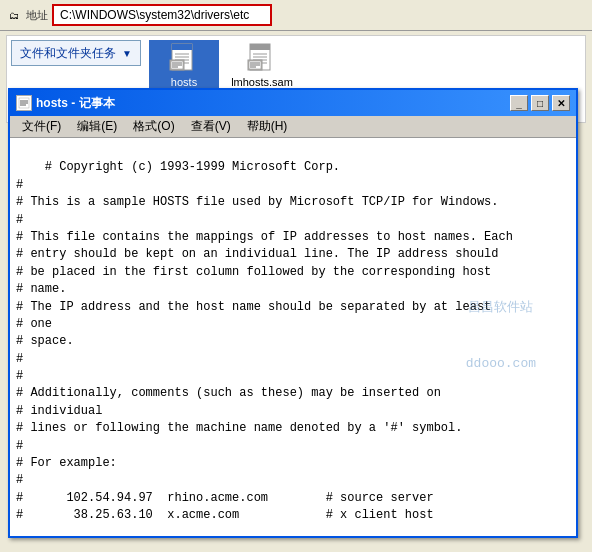 Image resolution: width=592 pixels, height=552 pixels. I want to click on address-bar-area: 🗂 地址 C:\WINDOWS\system32\drivers\etc, so click(296, 16).